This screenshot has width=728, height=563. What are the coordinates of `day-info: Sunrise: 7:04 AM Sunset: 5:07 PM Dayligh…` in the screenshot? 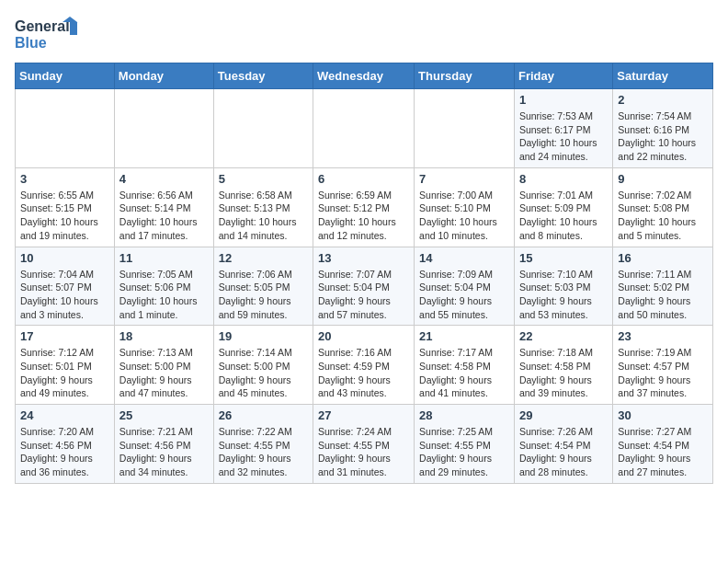 It's located at (64, 294).